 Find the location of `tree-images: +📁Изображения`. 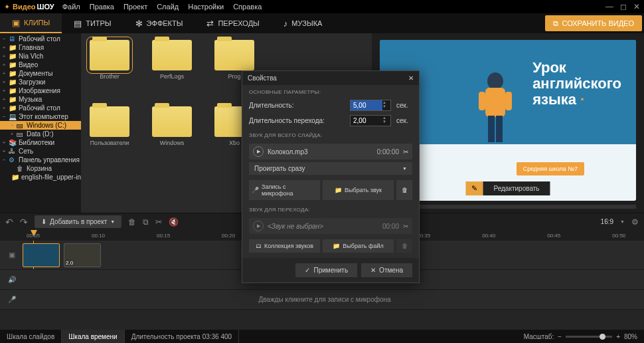

tree-images: +📁Изображения is located at coordinates (40, 90).